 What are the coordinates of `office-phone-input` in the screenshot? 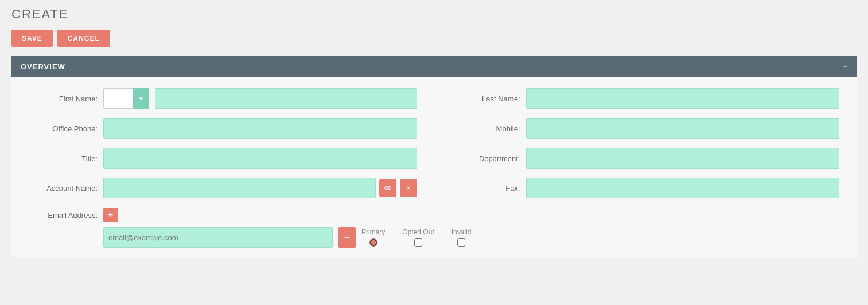 It's located at (260, 128).